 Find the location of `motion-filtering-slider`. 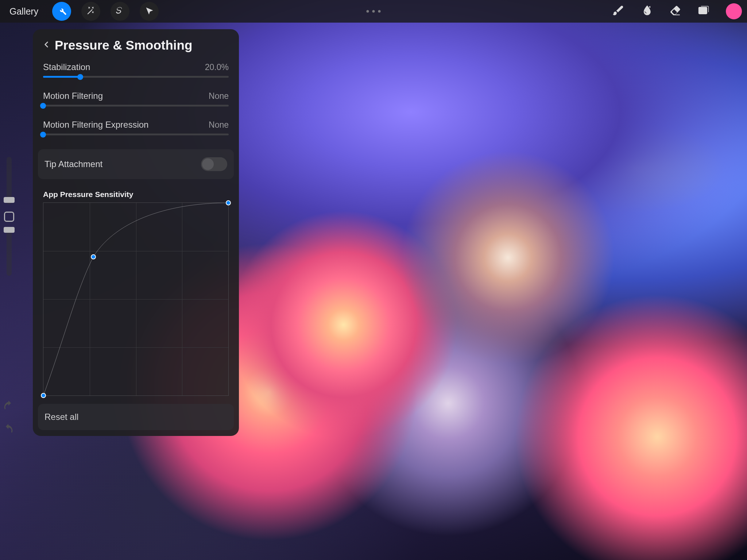

motion-filtering-slider is located at coordinates (136, 106).